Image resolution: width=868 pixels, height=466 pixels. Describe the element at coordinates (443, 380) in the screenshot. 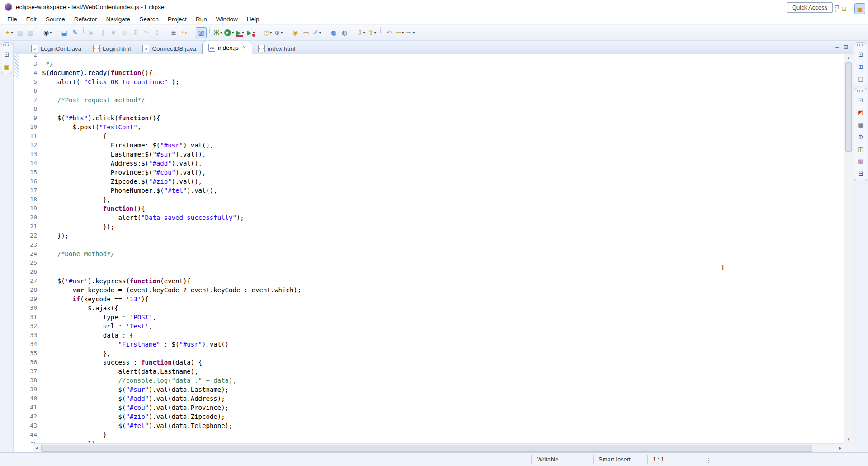

I see `code-line-38: //console.log("data :" + data);` at that location.